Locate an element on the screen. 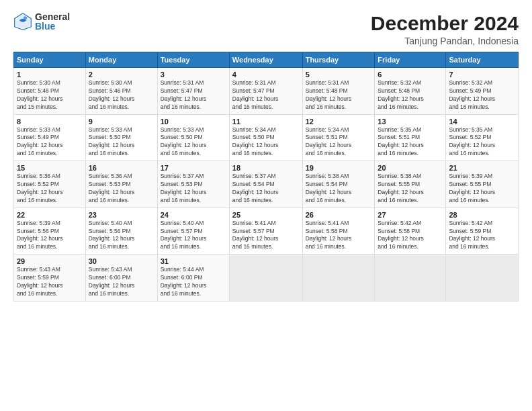 The width and height of the screenshot is (532, 411). calendar-day-cell: 23Sunrise: 5:40 AMSunset: 5:56 PMDayligh… is located at coordinates (121, 231).